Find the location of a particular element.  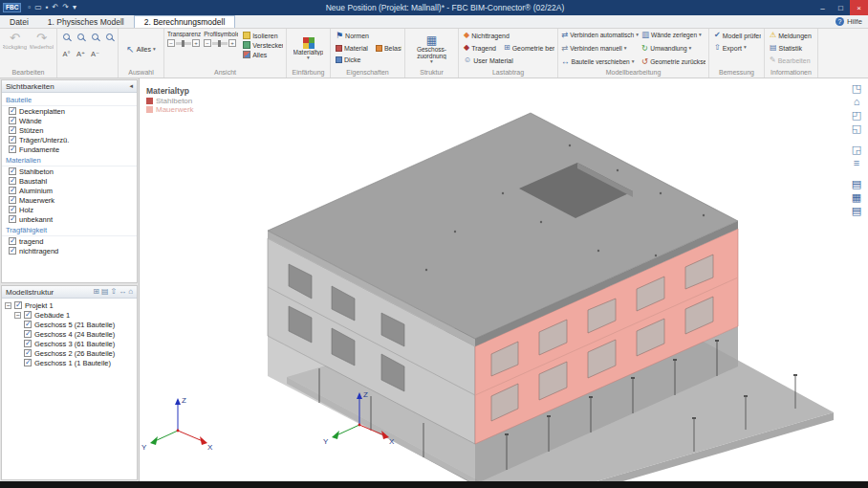

verstecken-button: Verstecken is located at coordinates (262, 45).